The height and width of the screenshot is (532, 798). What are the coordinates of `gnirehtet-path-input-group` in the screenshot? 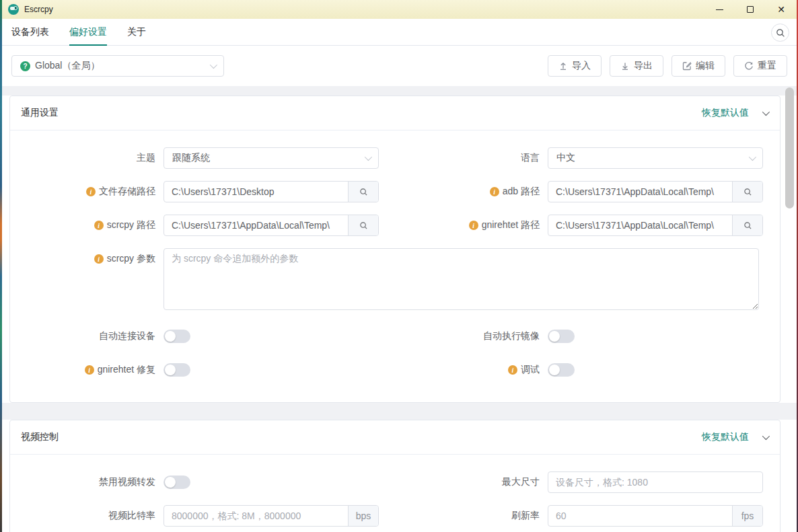 It's located at (655, 225).